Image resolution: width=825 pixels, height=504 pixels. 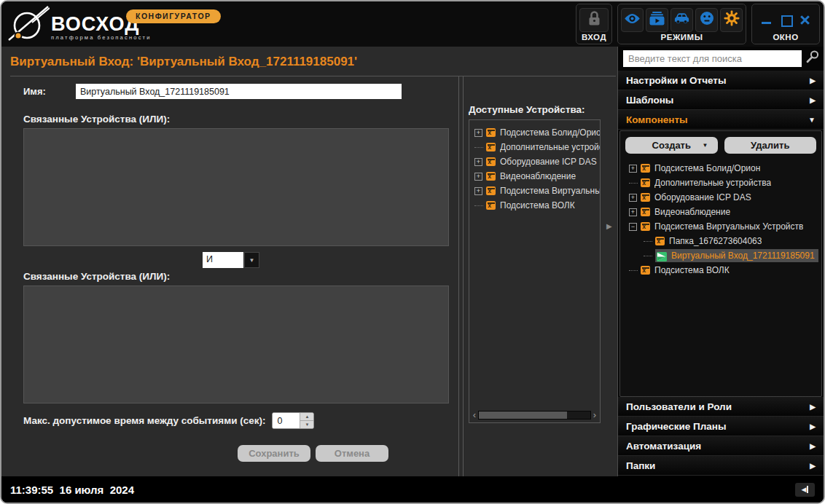 I want to click on tree-item: Папка_1676273604063, so click(x=723, y=241).